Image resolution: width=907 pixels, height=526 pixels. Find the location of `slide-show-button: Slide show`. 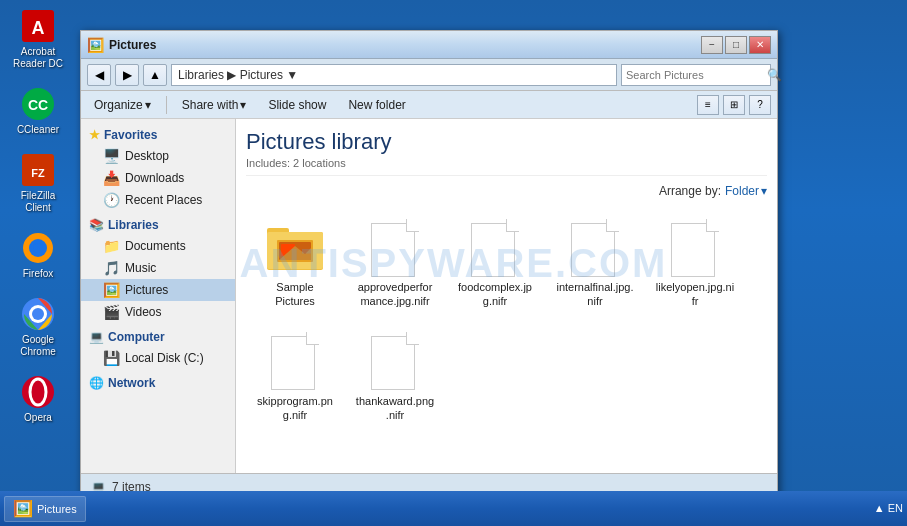

slide-show-button: Slide show is located at coordinates (297, 105).